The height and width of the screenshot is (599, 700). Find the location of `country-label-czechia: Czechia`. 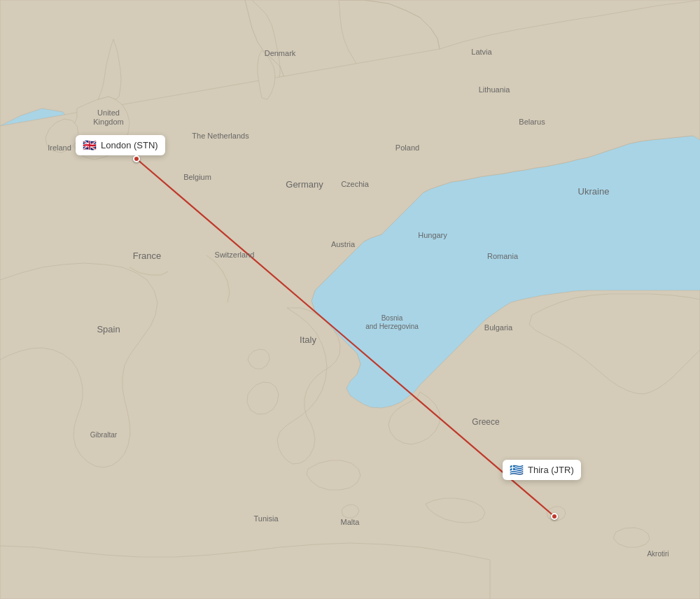

country-label-czechia: Czechia is located at coordinates (356, 184).